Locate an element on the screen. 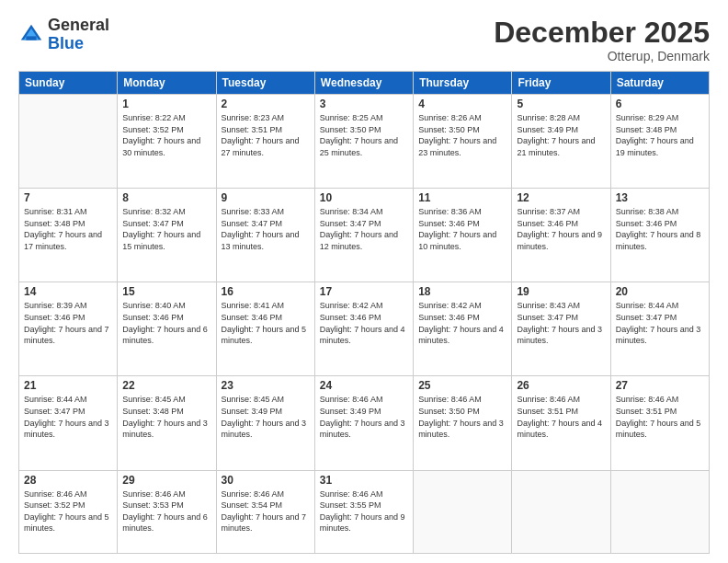 This screenshot has height=563, width=728. table-row: 27Sunrise: 8:46 AMSunset: 3:51 PMDayligh… is located at coordinates (660, 423).